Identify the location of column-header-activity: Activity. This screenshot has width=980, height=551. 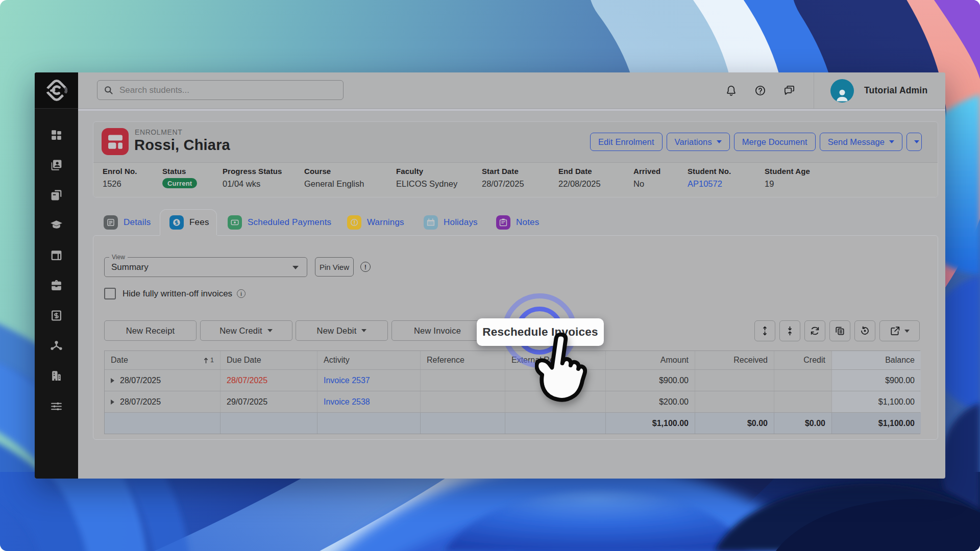
(369, 360).